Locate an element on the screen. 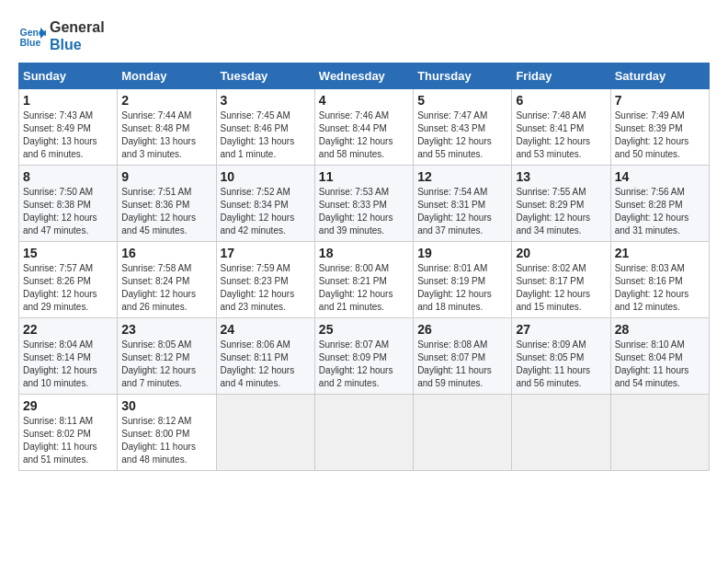 This screenshot has height=563, width=728. day-info: Sunrise: 7:46 AM Sunset: 8:44 PM Dayligh… is located at coordinates (364, 135).